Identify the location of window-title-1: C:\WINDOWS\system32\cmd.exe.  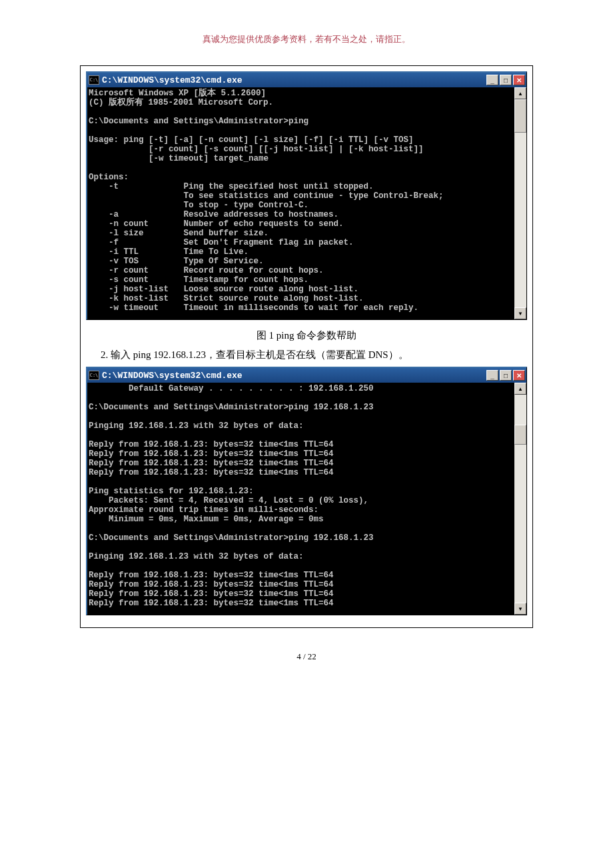
(295, 80).